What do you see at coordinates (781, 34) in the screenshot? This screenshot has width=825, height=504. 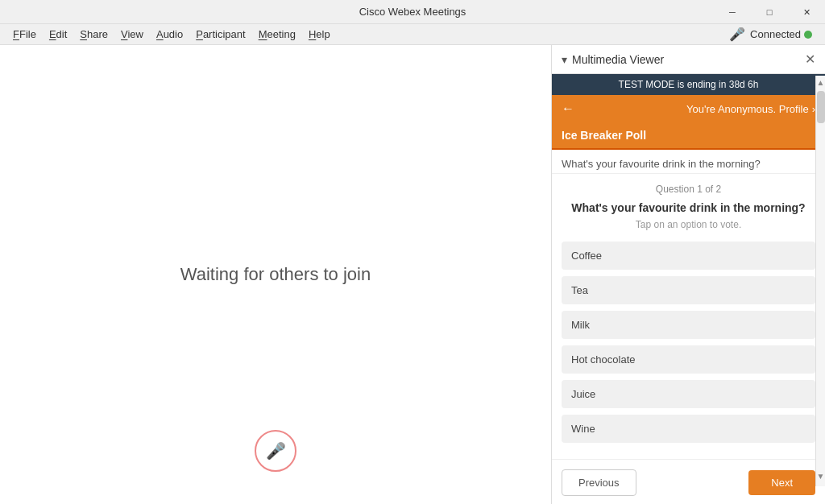 I see `connected-status: Connected` at bounding box center [781, 34].